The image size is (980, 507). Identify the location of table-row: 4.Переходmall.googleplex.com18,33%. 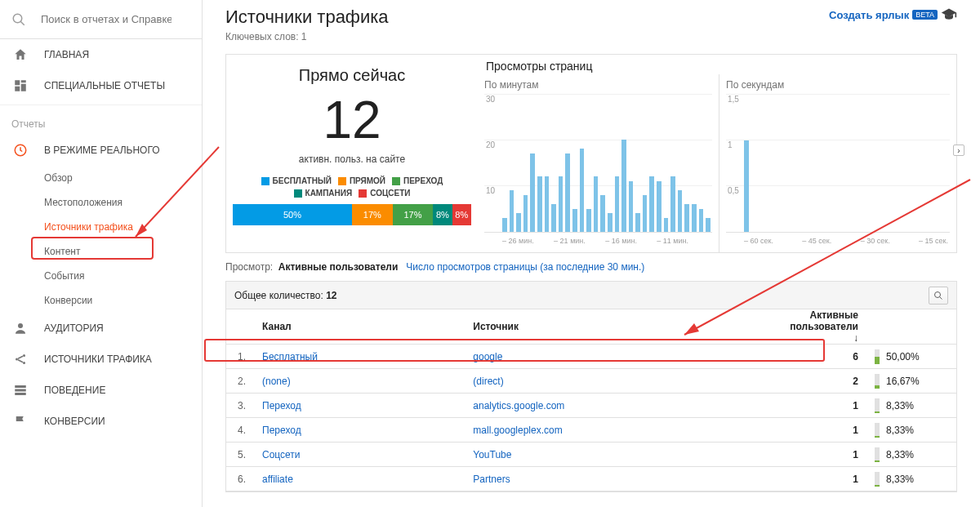
(591, 430).